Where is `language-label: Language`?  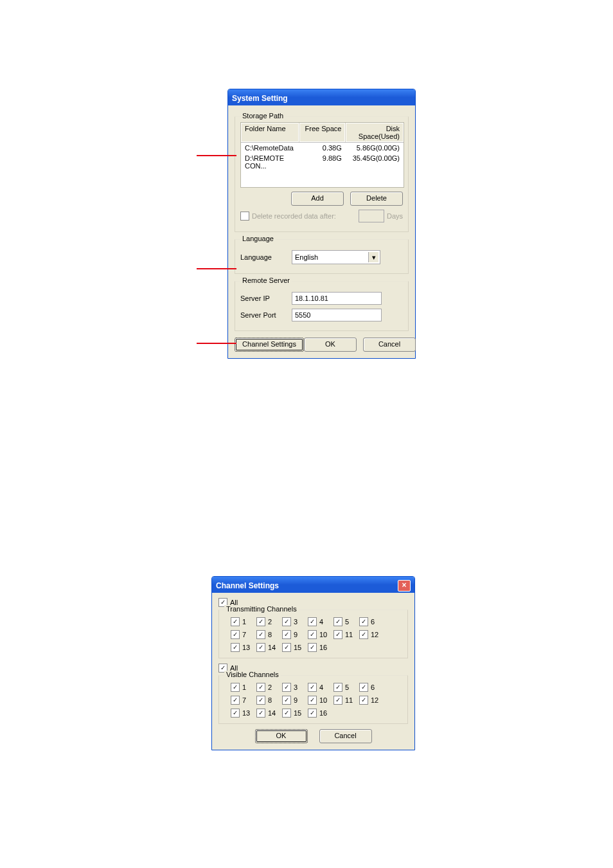 language-label: Language is located at coordinates (266, 257).